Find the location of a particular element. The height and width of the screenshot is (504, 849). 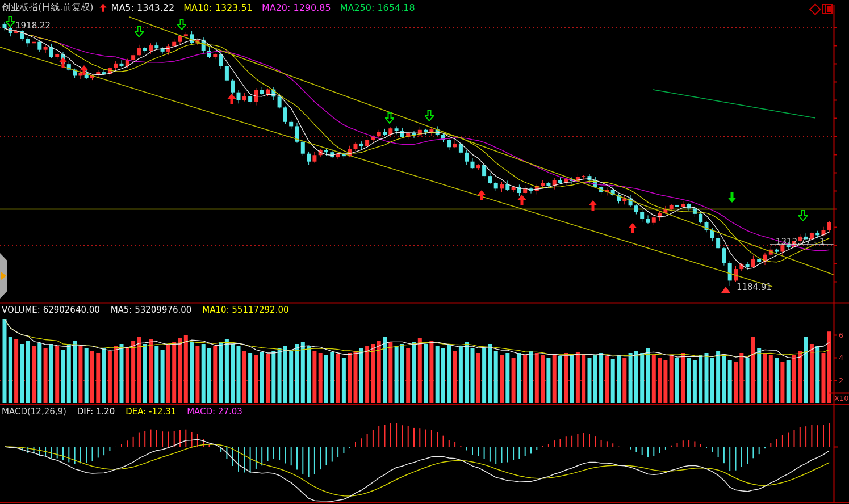

legend-ma250: MA250: 1654.18 is located at coordinates (378, 8).